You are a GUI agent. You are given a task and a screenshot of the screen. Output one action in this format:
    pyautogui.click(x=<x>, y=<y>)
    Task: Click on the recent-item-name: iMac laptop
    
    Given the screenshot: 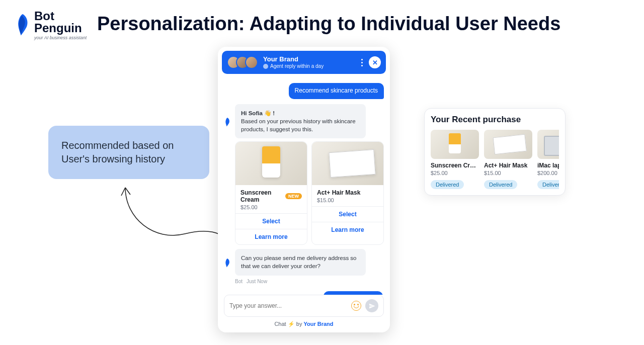 What is the action you would take?
    pyautogui.click(x=548, y=165)
    